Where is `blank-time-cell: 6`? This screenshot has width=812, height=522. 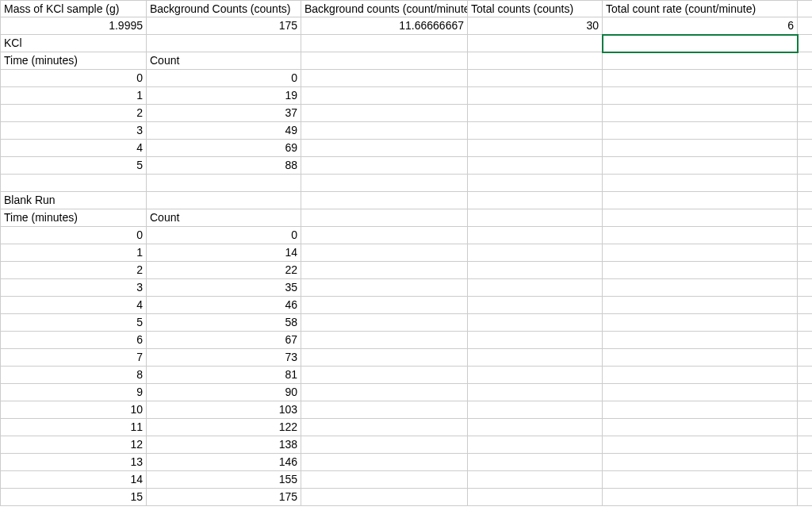
blank-time-cell: 6 is located at coordinates (73, 340).